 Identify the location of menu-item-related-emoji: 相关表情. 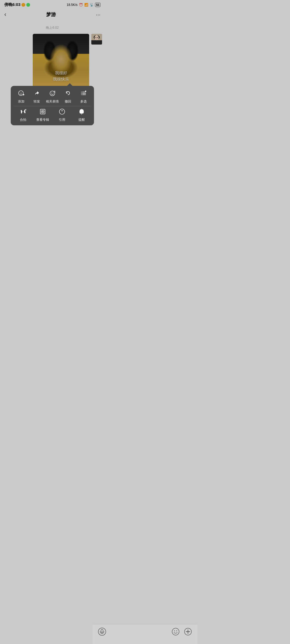
(52, 97).